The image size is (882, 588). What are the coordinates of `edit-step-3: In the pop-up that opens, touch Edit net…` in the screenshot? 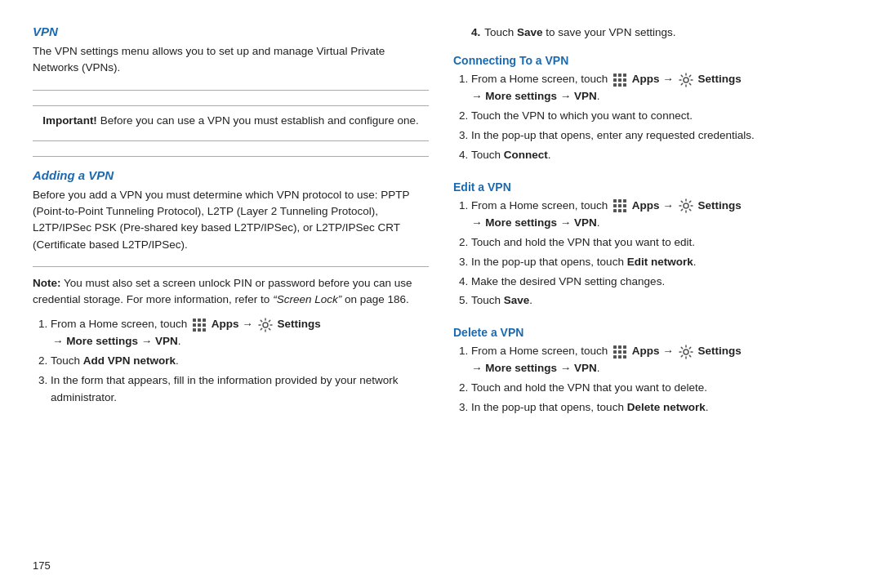 It's located at (660, 263).